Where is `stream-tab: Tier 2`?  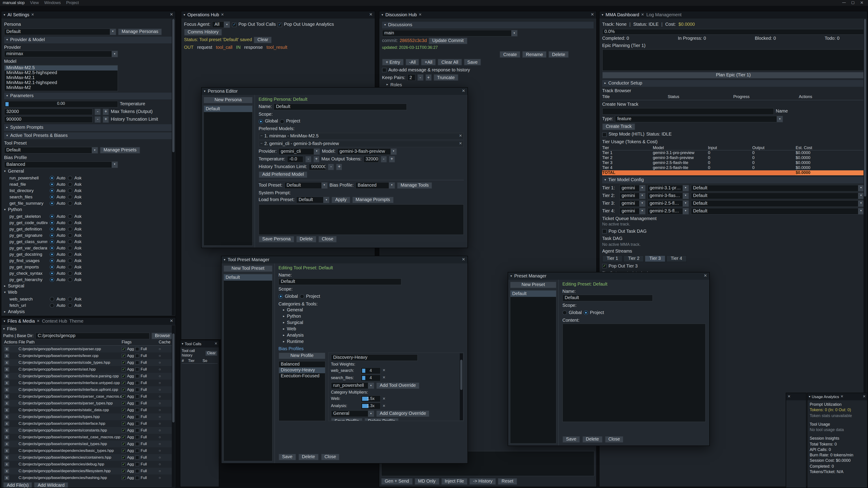 stream-tab: Tier 2 is located at coordinates (633, 258).